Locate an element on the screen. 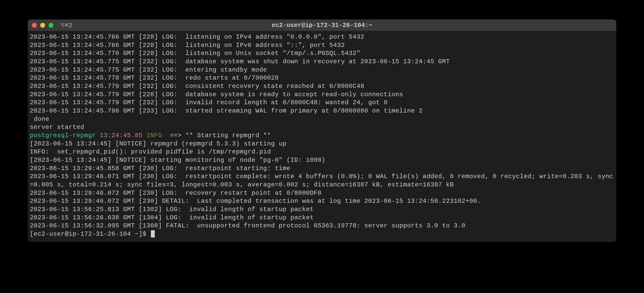  log-line: 2023-06-15 13:29:46.071 GMT [230] LOG: r… is located at coordinates (322, 180).